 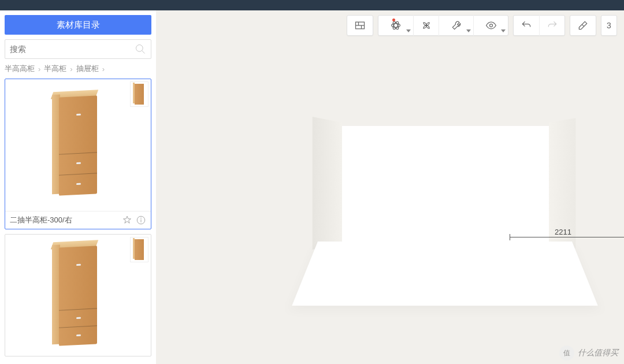 What do you see at coordinates (327, 183) in the screenshot?
I see `wall-left` at bounding box center [327, 183].